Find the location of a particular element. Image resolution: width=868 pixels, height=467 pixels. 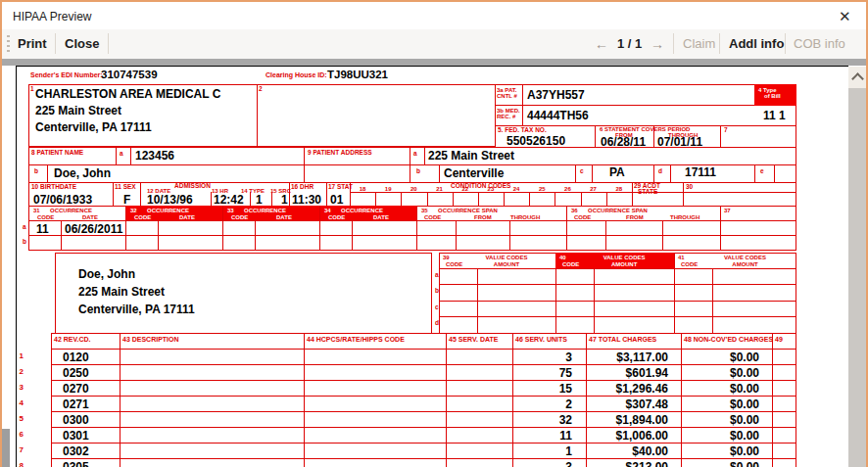

occurrence-span-from-label: FROM is located at coordinates (635, 217).